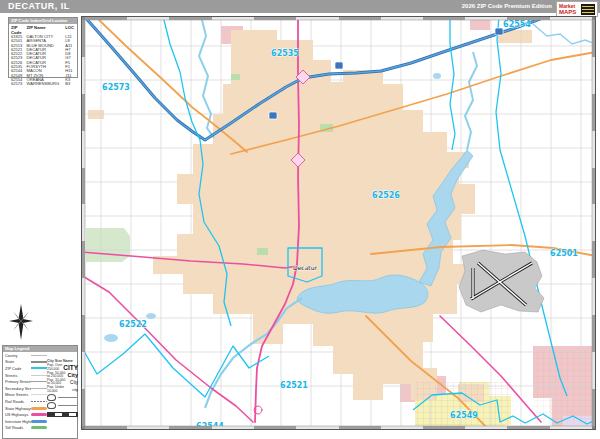  What do you see at coordinates (43, 21) in the screenshot?
I see `zip-index-header: ZIP Code Index/Grid Locator` at bounding box center [43, 21].